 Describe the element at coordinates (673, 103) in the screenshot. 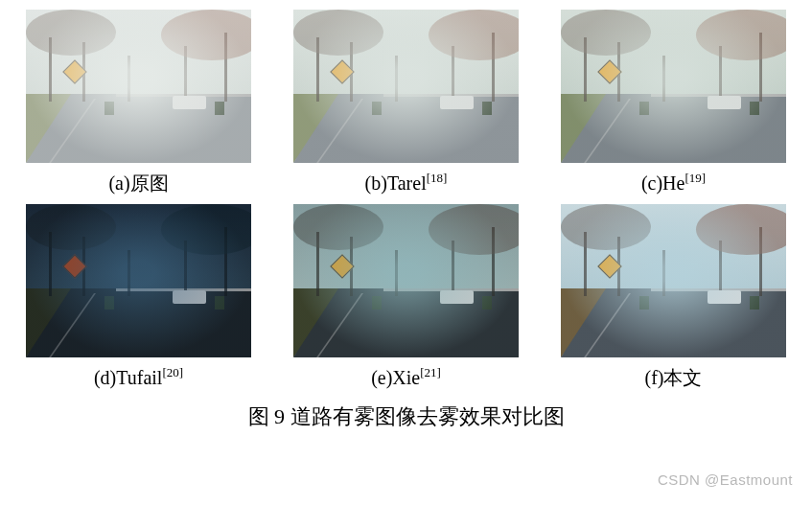

I see `panel-c: (c)He[19]` at that location.